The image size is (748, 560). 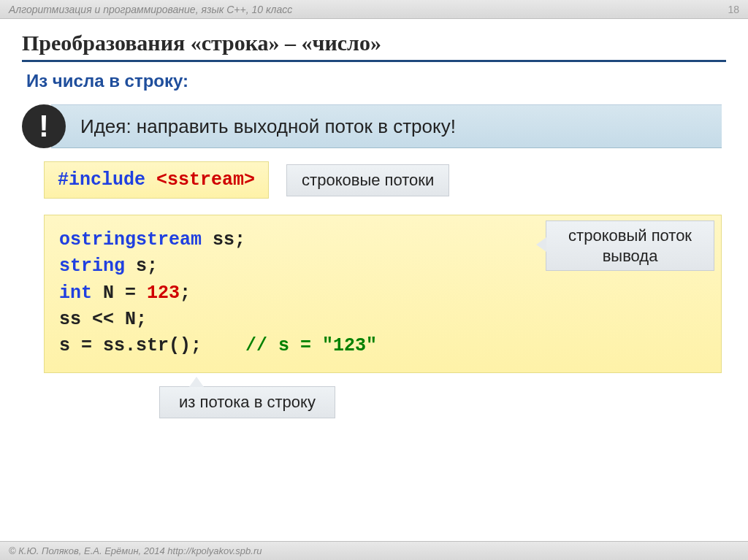 What do you see at coordinates (374, 9) in the screenshot?
I see `header-bar: Алгоритмизация и программирование, язык …` at bounding box center [374, 9].